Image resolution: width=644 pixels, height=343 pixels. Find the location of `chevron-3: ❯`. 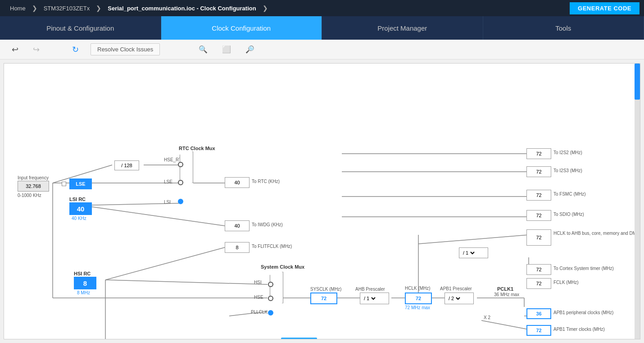

chevron-3: ❯ is located at coordinates (265, 8).